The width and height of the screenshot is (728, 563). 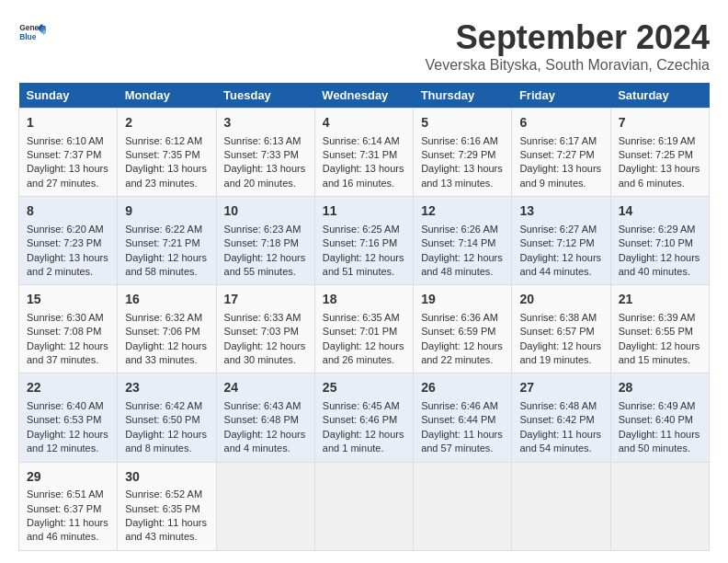 I want to click on header-tuesday: Tuesday, so click(x=265, y=96).